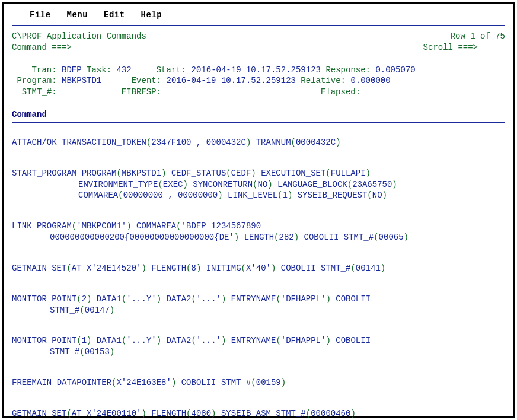 This screenshot has width=517, height=420. What do you see at coordinates (42, 47) in the screenshot?
I see `command-label: Command ===>` at bounding box center [42, 47].